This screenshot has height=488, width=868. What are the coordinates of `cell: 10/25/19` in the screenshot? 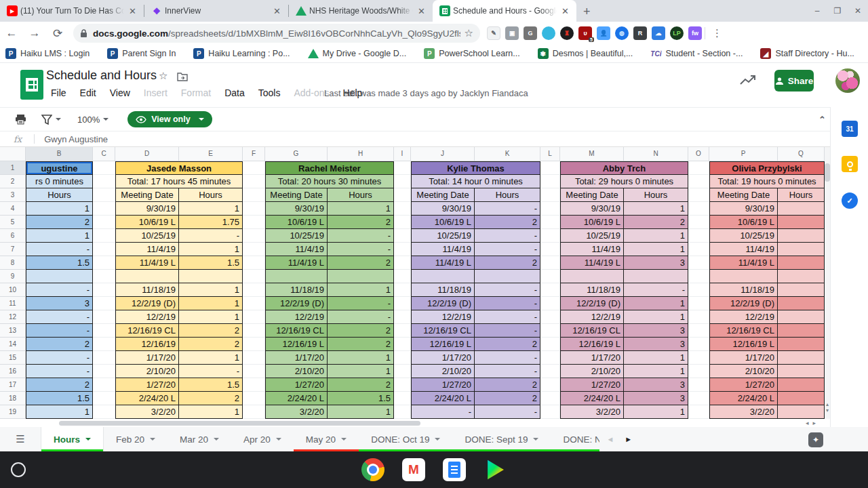 It's located at (296, 236).